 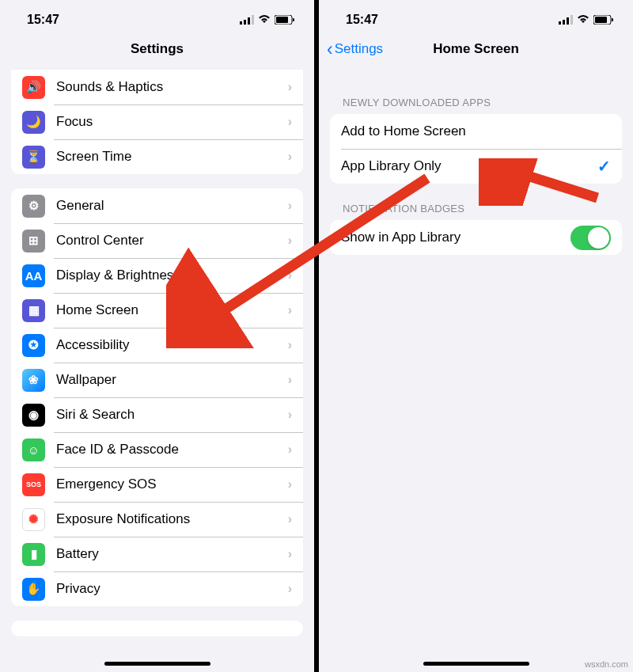 I want to click on annotation-arrow-left, so click(x=301, y=261).